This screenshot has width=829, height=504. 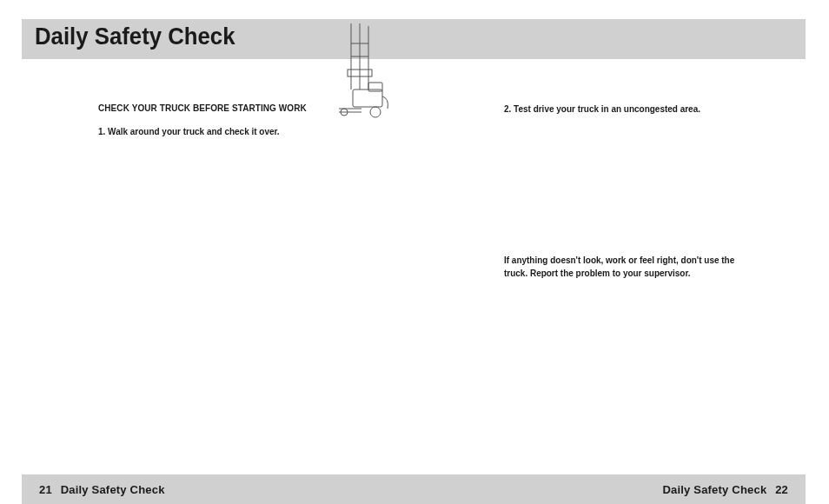 What do you see at coordinates (99, 490) in the screenshot?
I see `footer-left: 21 Daily Safety Check` at bounding box center [99, 490].